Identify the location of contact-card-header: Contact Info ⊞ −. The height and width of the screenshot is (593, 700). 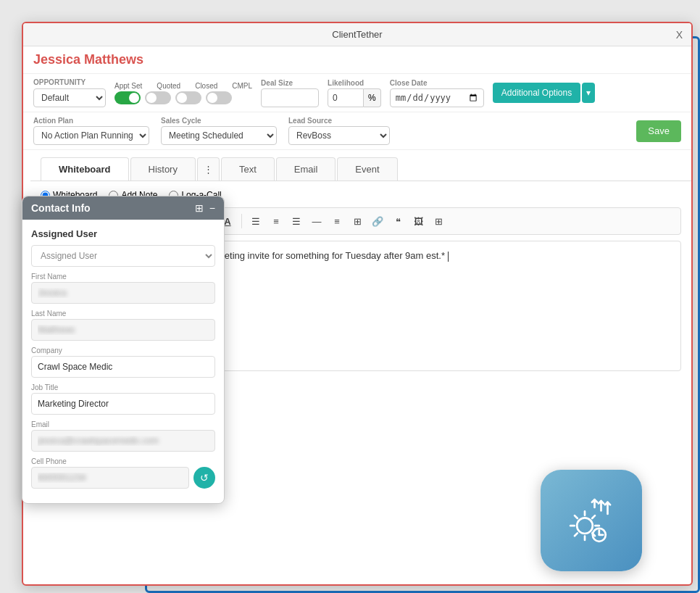
(123, 208).